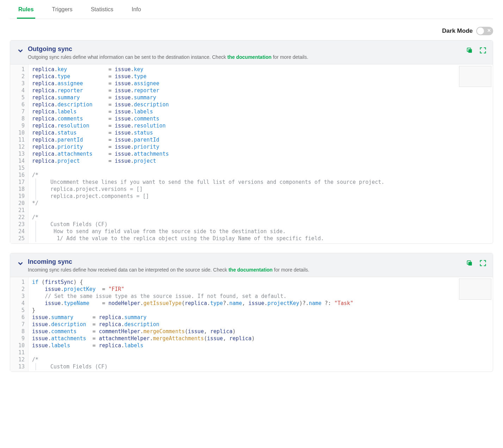 This screenshot has width=503, height=448. What do you see at coordinates (247, 57) in the screenshot?
I see `outgoing-desc: Outgoing sync rules define what informat…` at bounding box center [247, 57].